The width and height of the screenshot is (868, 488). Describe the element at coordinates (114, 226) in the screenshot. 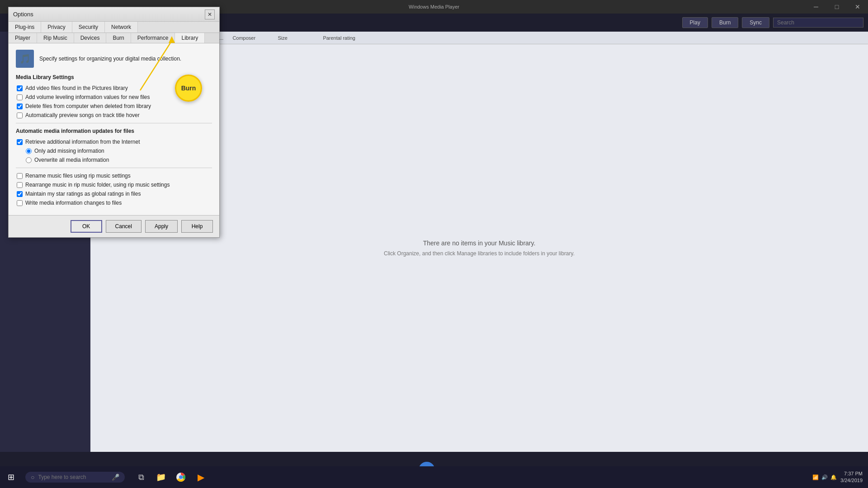

I see `dialog-footer: OK Cancel Apply Help` at that location.